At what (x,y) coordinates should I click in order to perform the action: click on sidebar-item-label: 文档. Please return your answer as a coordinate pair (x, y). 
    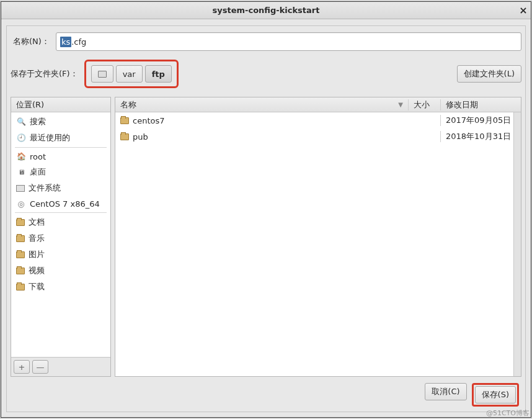
    Looking at the image, I should click on (37, 222).